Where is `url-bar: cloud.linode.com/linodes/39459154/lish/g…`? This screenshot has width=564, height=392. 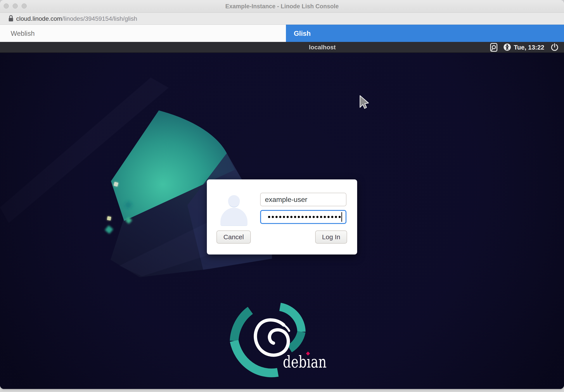
url-bar: cloud.linode.com/linodes/39459154/lish/g… is located at coordinates (282, 19).